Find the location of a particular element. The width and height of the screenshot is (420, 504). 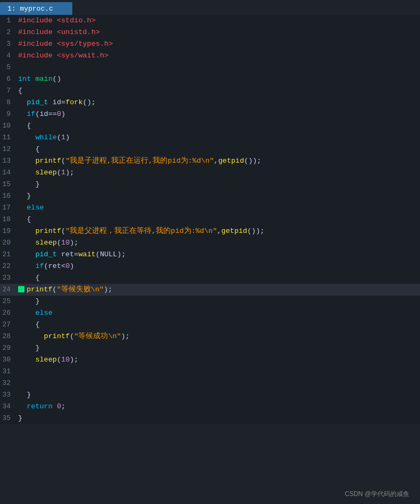

line-content: #include <stdio.h> is located at coordinates (217, 21).